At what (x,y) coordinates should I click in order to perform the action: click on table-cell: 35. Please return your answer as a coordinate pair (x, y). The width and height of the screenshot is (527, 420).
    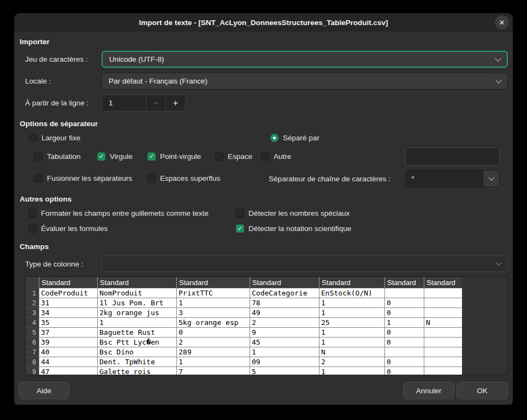
    Looking at the image, I should click on (68, 322).